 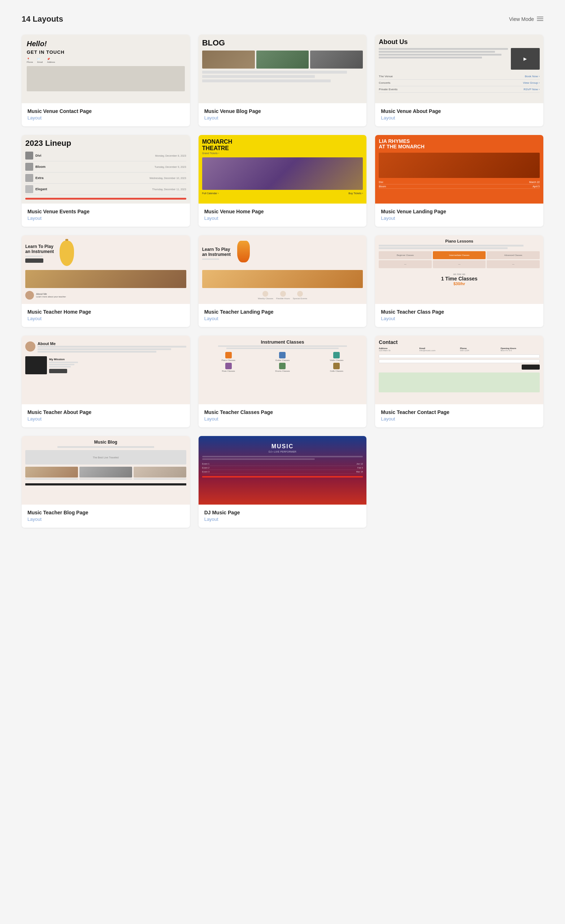 What do you see at coordinates (106, 118) in the screenshot?
I see `layout-type-music-venue-contact: Layout` at bounding box center [106, 118].